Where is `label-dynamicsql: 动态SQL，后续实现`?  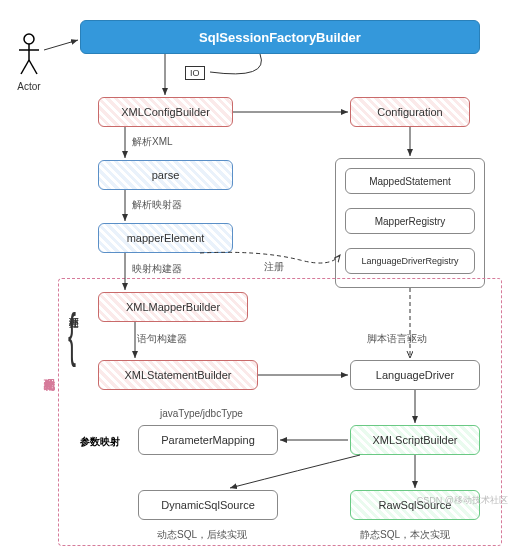
label-dynamicsql: 动态SQL，后续实现 is located at coordinates (202, 535).